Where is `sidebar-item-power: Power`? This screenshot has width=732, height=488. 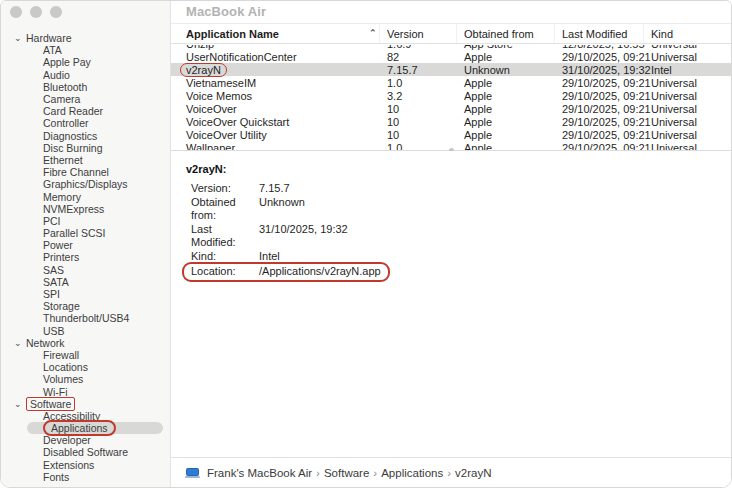
sidebar-item-power: Power is located at coordinates (86, 245).